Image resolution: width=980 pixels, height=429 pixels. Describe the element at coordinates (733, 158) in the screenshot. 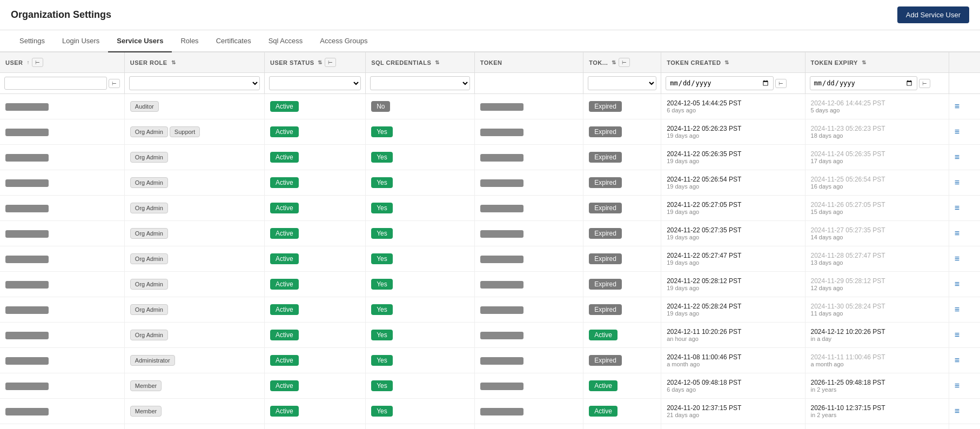

I see `cell-token-created: 2024-11-22 05:26:35 PST19 days ago` at that location.